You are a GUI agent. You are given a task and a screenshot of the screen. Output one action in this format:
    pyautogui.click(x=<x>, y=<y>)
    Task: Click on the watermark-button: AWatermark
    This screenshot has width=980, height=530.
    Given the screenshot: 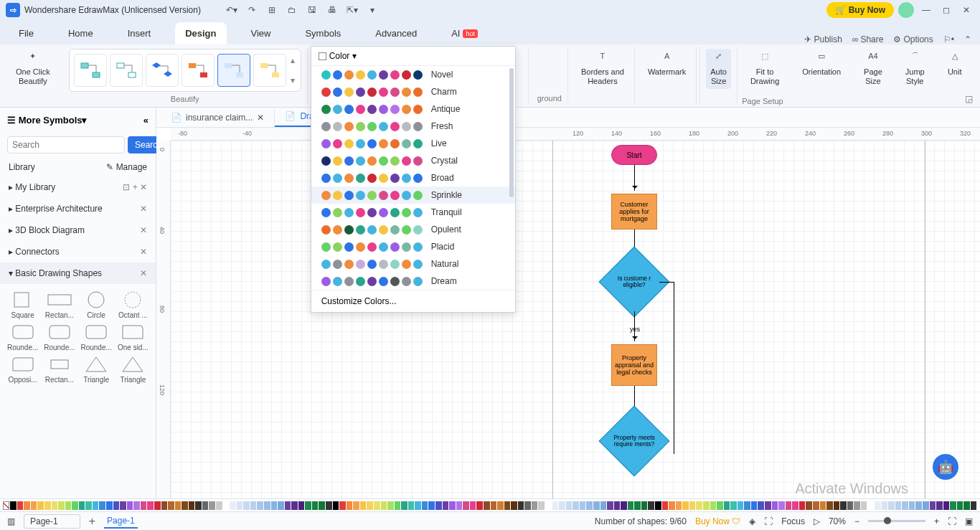 What is the action you would take?
    pyautogui.click(x=667, y=65)
    